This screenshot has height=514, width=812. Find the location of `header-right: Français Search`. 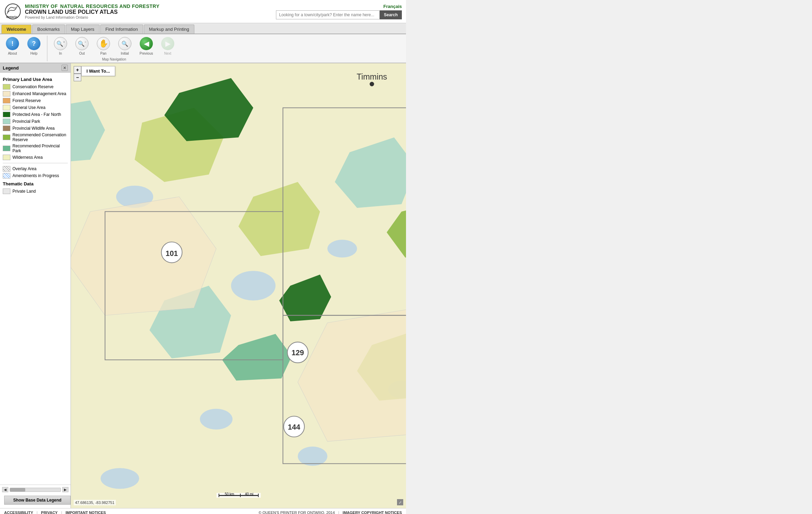

header-right: Français Search is located at coordinates (339, 12).